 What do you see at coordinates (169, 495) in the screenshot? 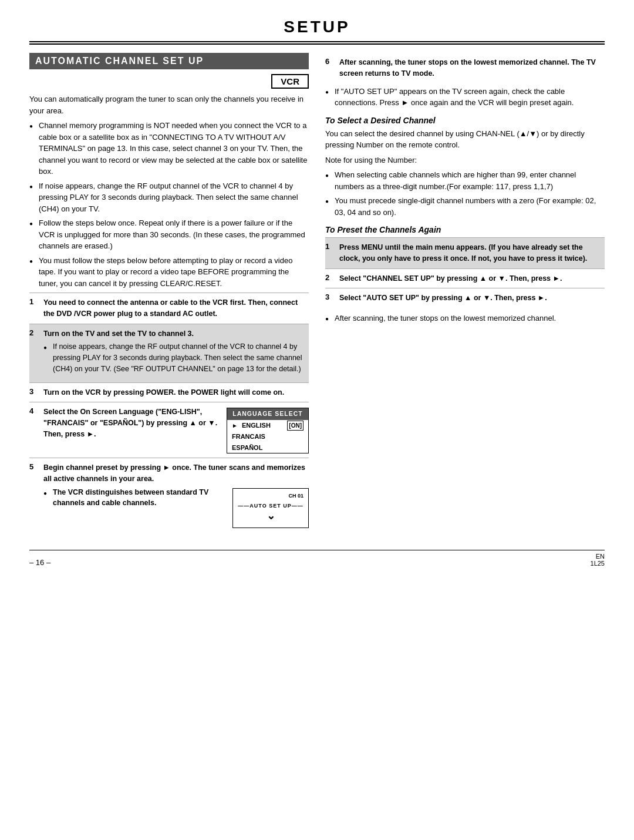
I see `step-5: 5 Begin channel preset by pressing ► onc…` at bounding box center [169, 495].